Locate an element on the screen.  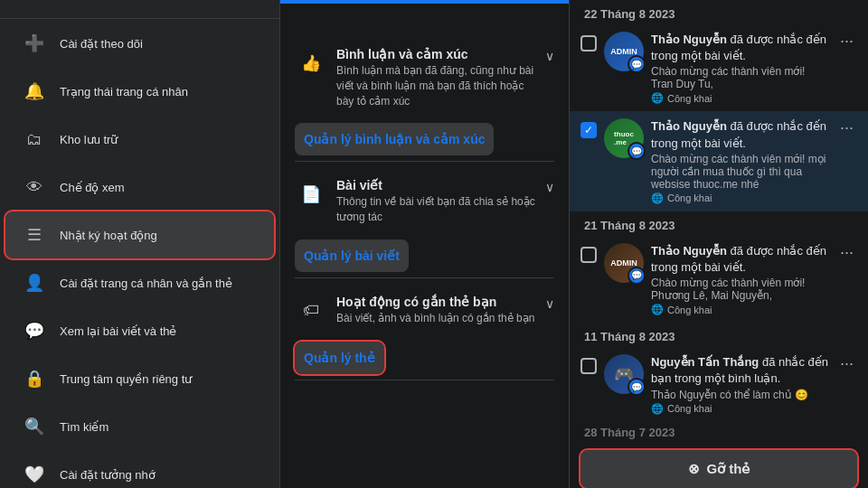
notif-sub2-n1: Tran Duy Tu, is located at coordinates (740, 84).